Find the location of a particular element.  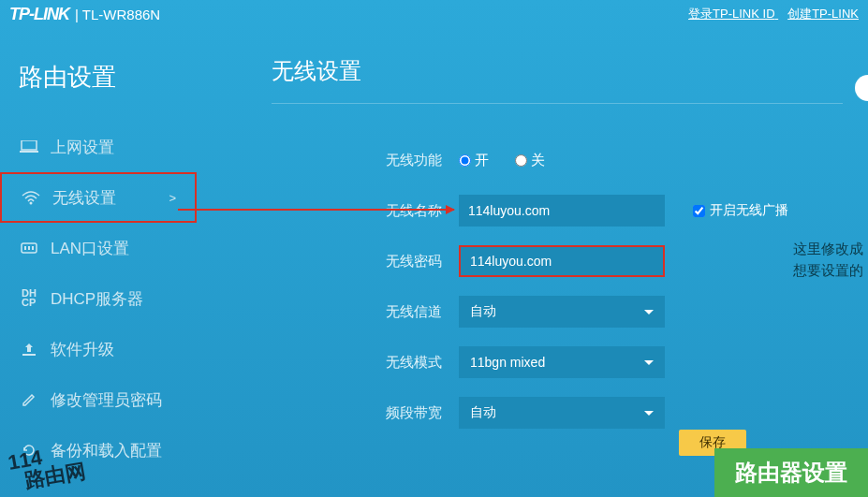

row-bandwidth: 频段带宽 自动 is located at coordinates (569, 413).